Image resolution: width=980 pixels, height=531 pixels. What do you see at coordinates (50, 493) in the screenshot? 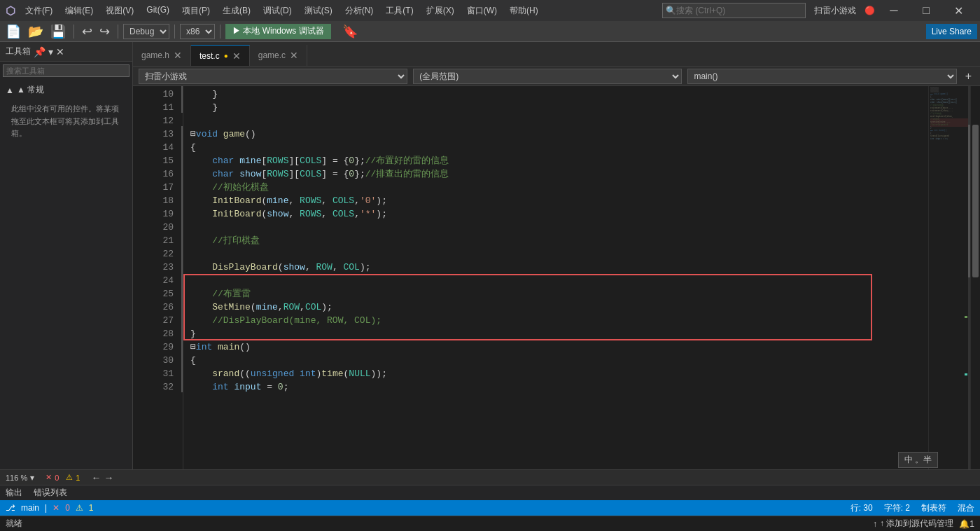
I see `error-list-tab: 错误列表` at bounding box center [50, 493].